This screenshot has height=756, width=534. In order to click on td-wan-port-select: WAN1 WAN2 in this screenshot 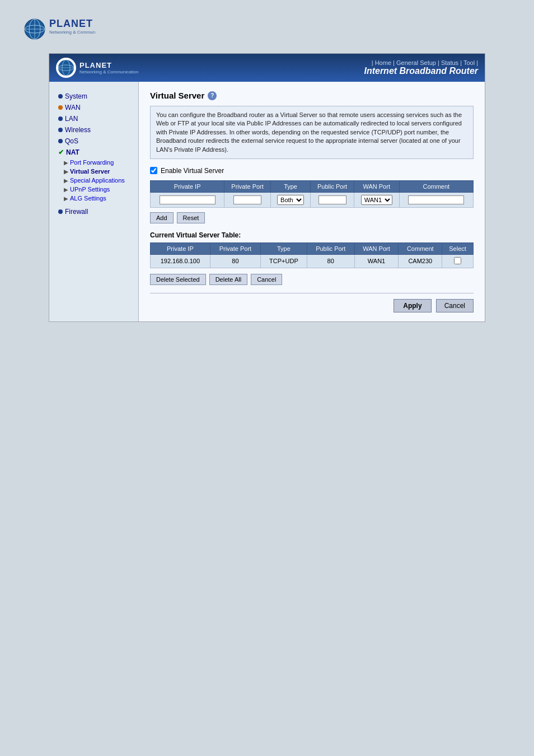, I will do `click(376, 199)`.